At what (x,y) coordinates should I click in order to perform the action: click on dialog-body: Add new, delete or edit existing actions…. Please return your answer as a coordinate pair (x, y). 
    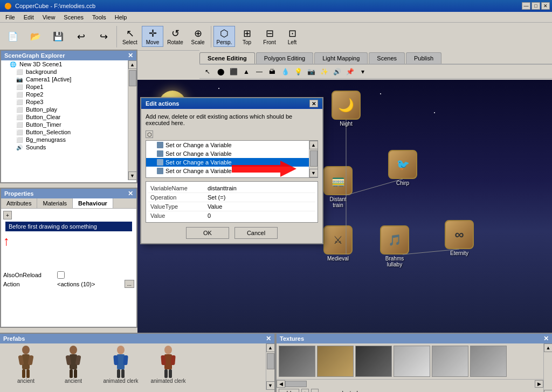
    Looking at the image, I should click on (232, 176).